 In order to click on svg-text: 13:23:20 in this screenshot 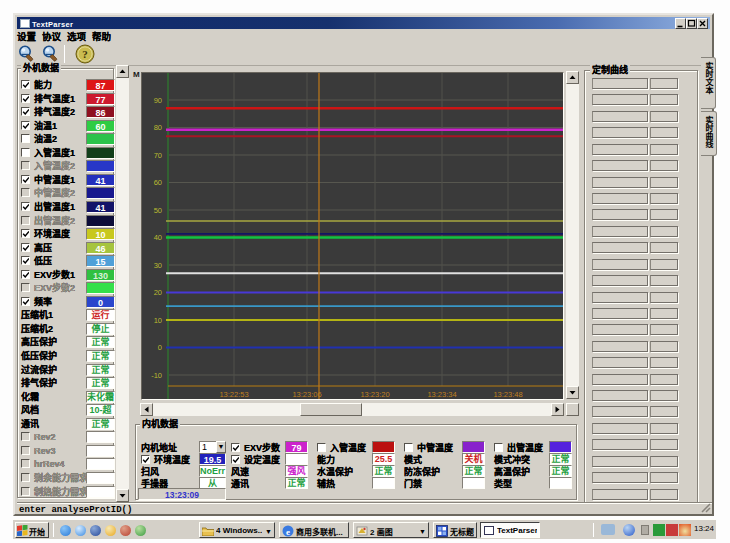, I will do `click(374, 394)`.